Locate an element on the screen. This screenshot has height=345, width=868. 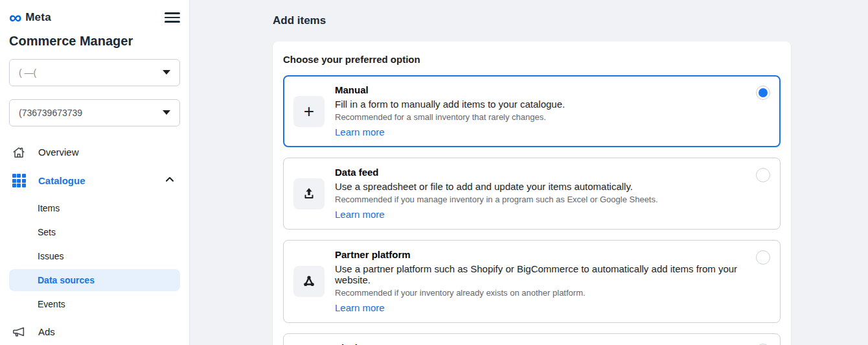
sidebar-item-items: Items is located at coordinates (95, 208).